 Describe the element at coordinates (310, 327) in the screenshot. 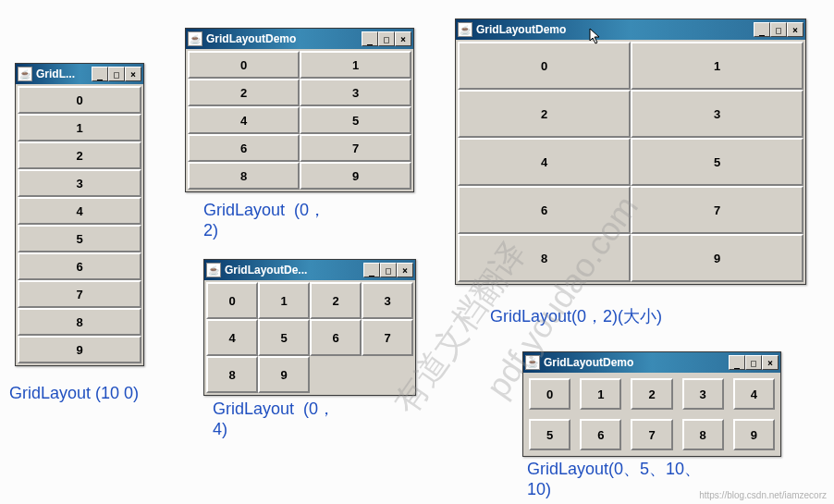

I see `window-gridlayout-0-4: ☕ GridLayoutDe... _ □ × 0 1 2 3 4 5 6 7 …` at that location.